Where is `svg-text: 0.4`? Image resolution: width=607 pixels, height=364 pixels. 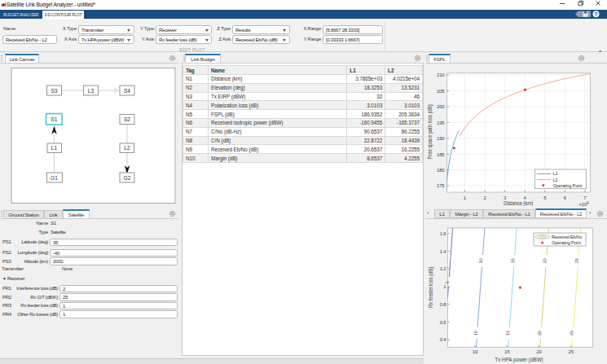
svg-text: 0.4 is located at coordinates (443, 340).